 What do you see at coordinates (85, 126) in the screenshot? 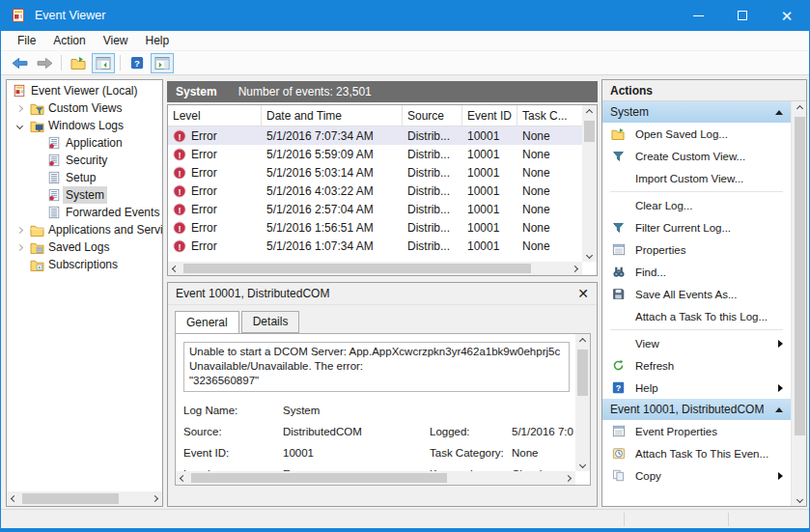
I see `tree-item-windows-logs: Windows Logs` at bounding box center [85, 126].